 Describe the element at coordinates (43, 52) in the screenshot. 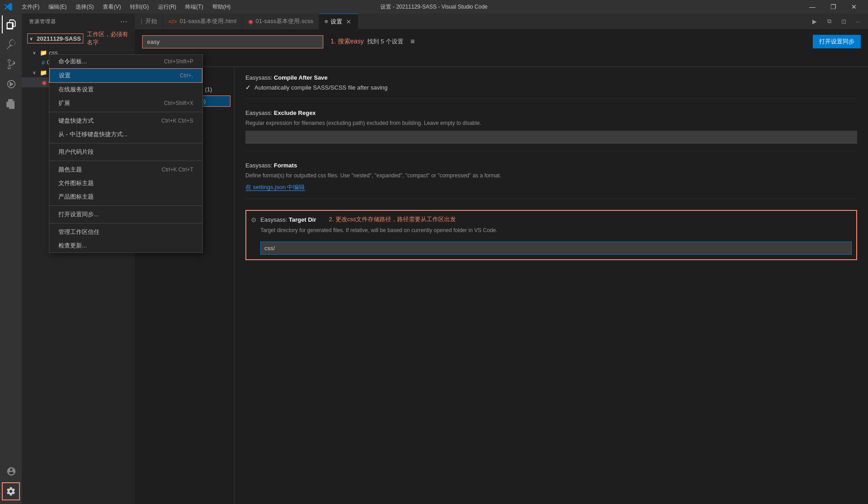

I see `css-folder-icon: 📁` at that location.